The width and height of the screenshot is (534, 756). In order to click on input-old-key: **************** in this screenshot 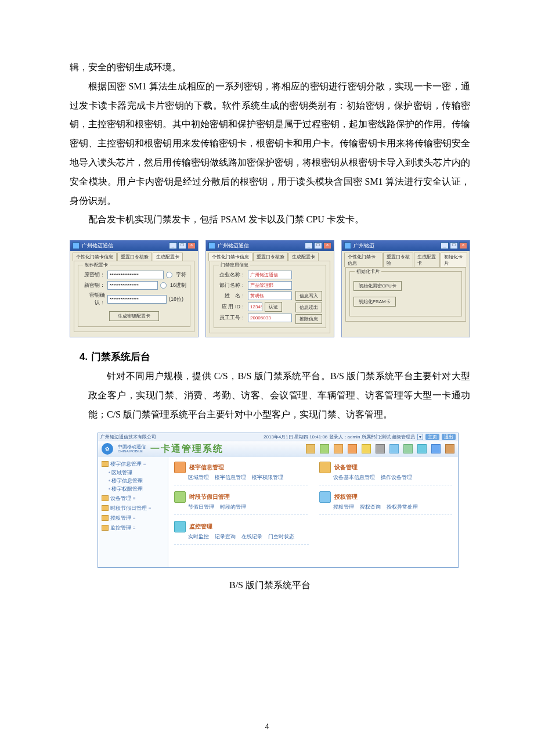, I will do `click(136, 275)`.